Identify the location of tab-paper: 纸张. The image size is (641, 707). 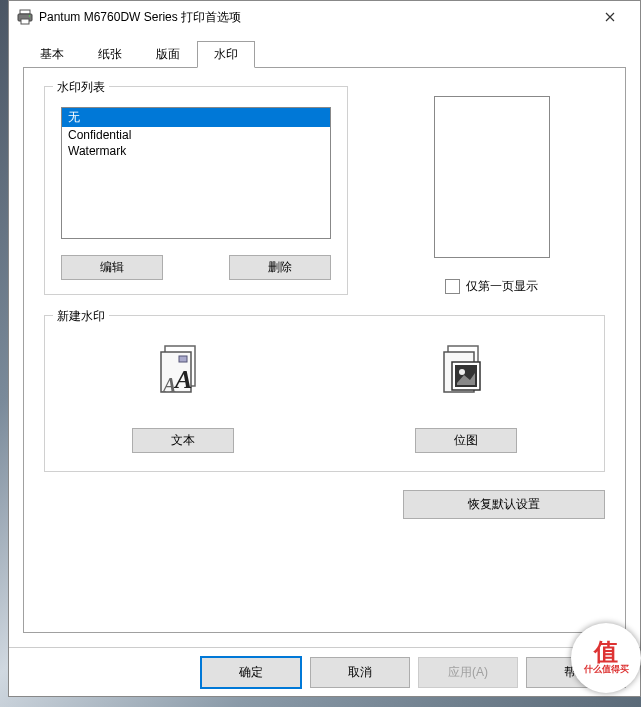
(110, 54).